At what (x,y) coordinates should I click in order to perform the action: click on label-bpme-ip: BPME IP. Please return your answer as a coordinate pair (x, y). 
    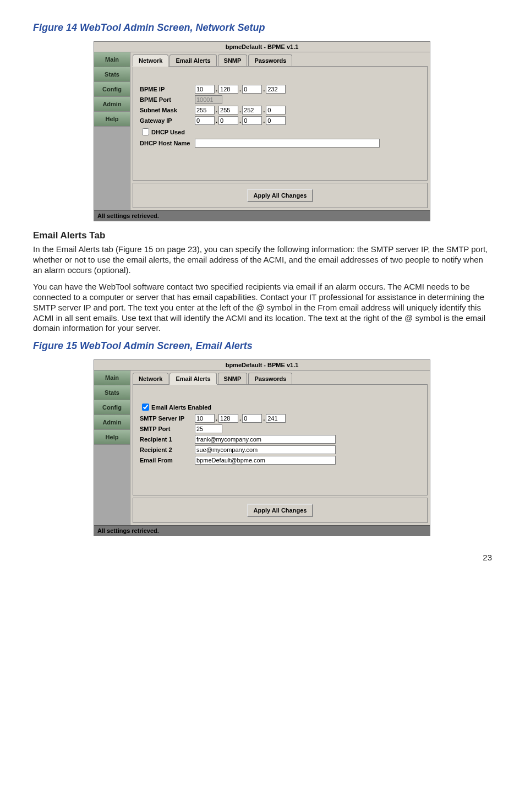
    Looking at the image, I should click on (167, 89).